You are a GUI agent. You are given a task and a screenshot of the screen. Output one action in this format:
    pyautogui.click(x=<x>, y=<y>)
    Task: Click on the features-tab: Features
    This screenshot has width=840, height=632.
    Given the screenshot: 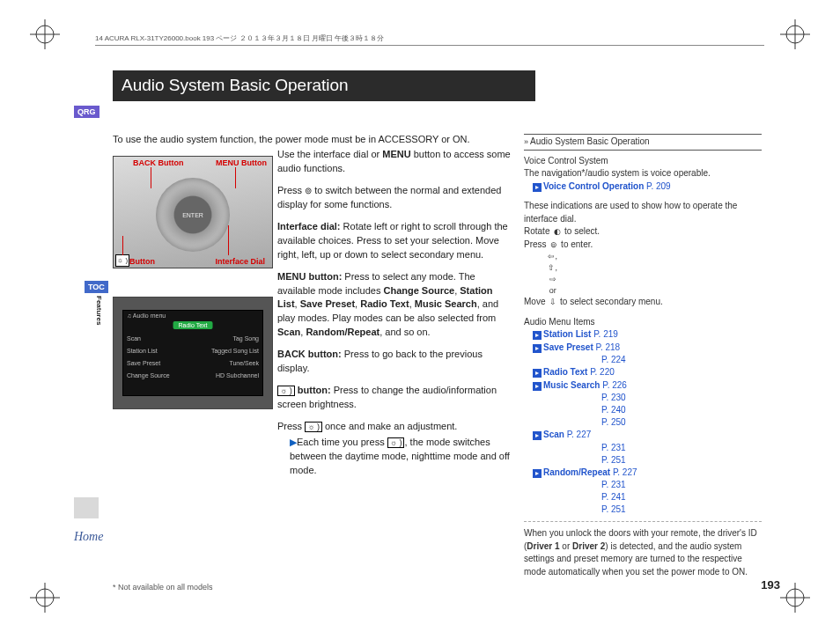 What is the action you would take?
    pyautogui.click(x=99, y=310)
    